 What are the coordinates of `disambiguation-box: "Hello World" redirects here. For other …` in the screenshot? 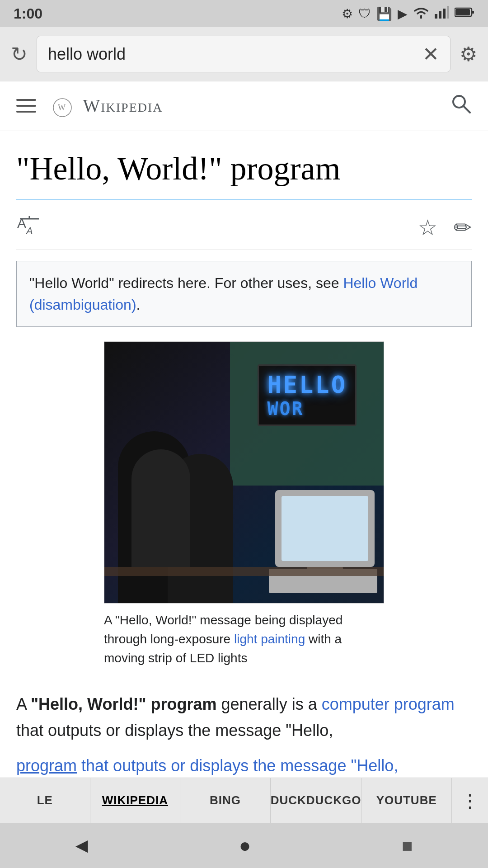 It's located at (244, 294).